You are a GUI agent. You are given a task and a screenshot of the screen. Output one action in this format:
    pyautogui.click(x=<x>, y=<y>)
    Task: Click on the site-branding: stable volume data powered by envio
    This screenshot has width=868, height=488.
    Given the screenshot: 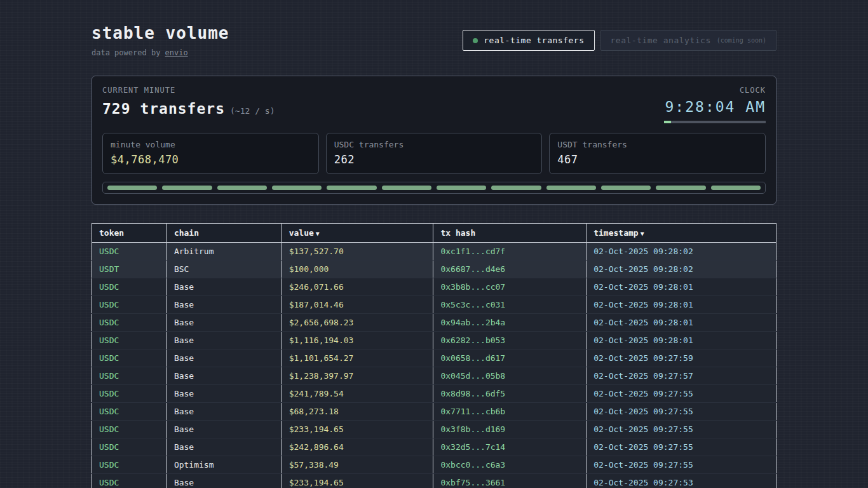 What is the action you would take?
    pyautogui.click(x=160, y=41)
    